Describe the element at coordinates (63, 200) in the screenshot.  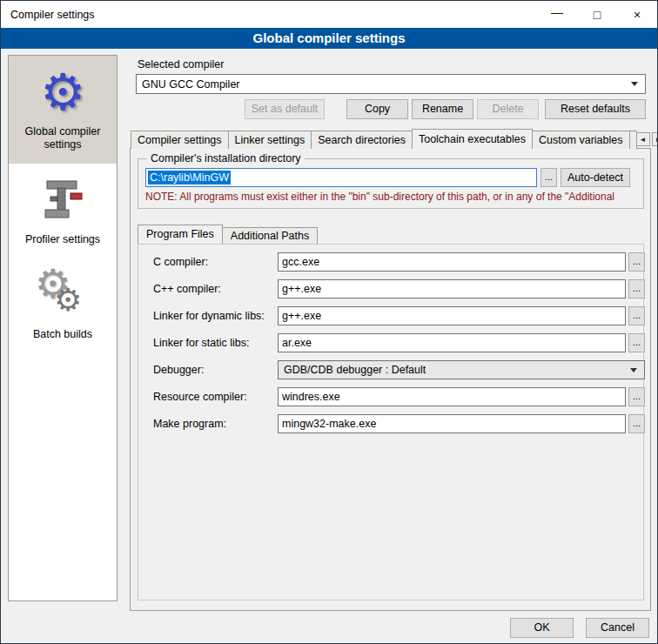
I see `profiler-tool-icon` at that location.